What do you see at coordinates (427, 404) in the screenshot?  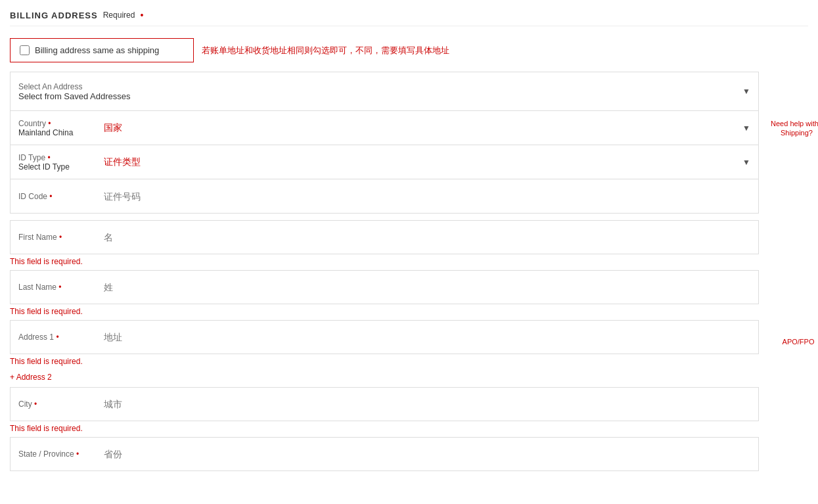 I see `city-input` at bounding box center [427, 404].